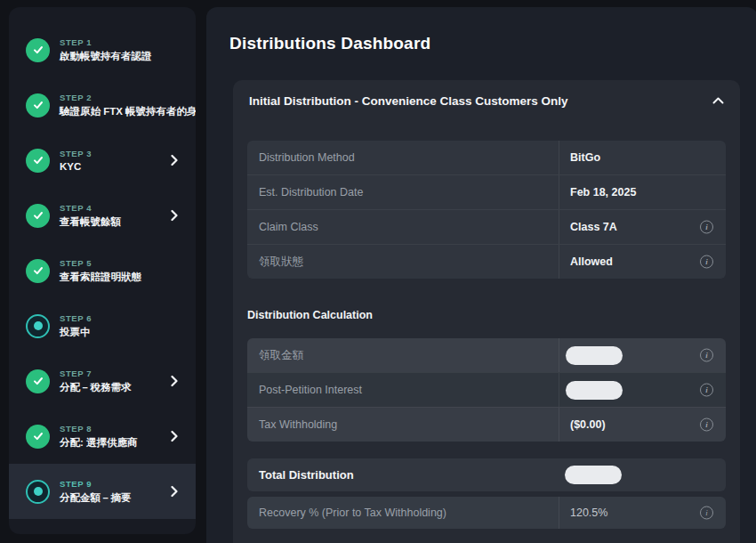  I want to click on sidebar-step-2: STEP 2 驗證原始 FTX 帳號持有者的身份, so click(102, 105).